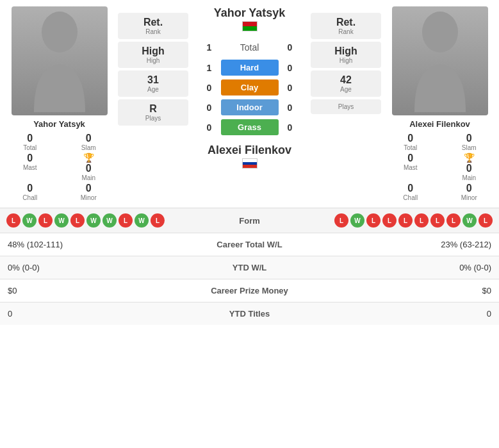  Describe the element at coordinates (346, 83) in the screenshot. I see `player2-age-box: 42 Age` at that location.